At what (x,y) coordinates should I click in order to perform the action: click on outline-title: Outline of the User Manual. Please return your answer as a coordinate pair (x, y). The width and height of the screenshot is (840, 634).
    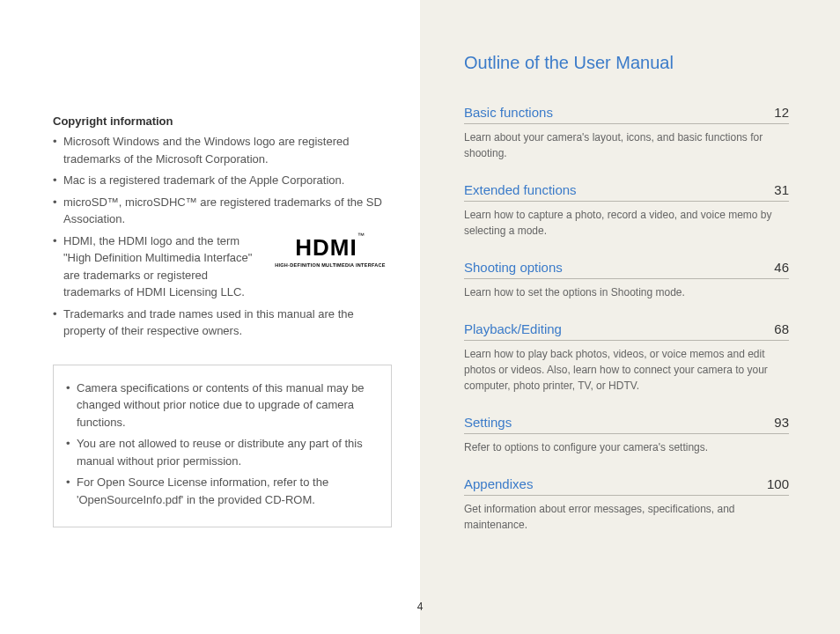
    Looking at the image, I should click on (627, 63).